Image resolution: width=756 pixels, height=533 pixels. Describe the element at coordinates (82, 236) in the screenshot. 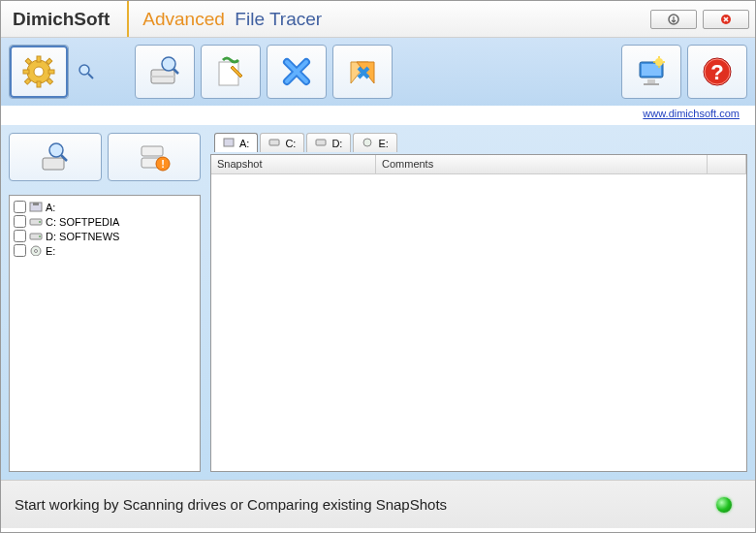

I see `drive-label: D: SOFTNEWS` at that location.